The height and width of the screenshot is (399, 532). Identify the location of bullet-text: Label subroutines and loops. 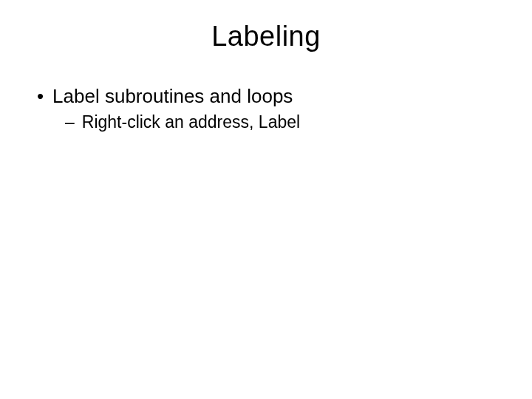
(173, 96).